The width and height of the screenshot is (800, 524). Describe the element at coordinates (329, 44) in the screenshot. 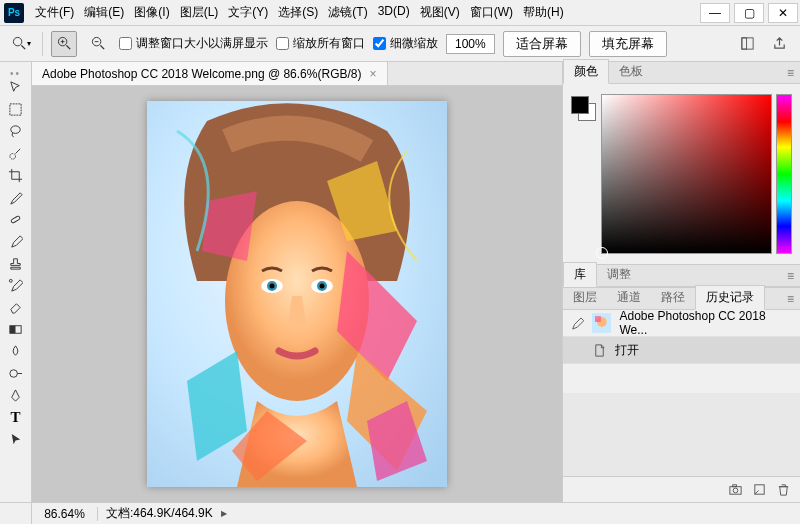

I see `zoom-all-label: 缩放所有窗口` at that location.